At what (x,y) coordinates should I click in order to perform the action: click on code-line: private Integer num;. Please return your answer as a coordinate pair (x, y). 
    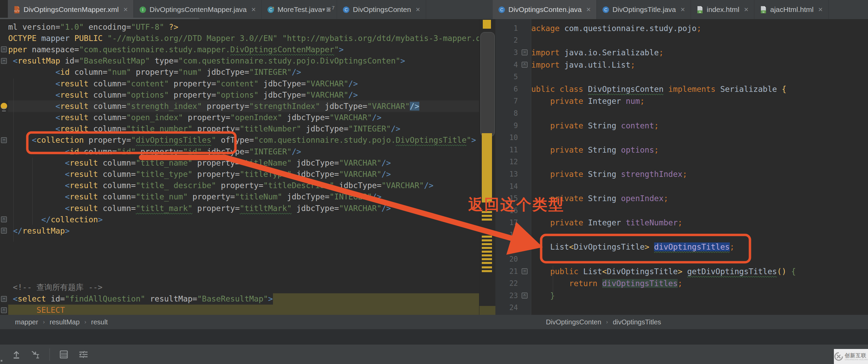
    Looking at the image, I should click on (699, 101).